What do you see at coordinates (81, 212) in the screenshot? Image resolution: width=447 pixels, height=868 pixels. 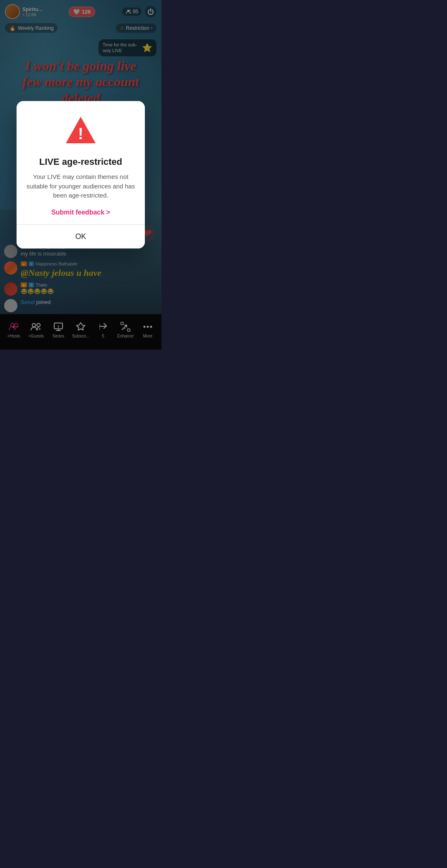 I see `submit-feedback-label: Submit feedback >` at bounding box center [81, 212].